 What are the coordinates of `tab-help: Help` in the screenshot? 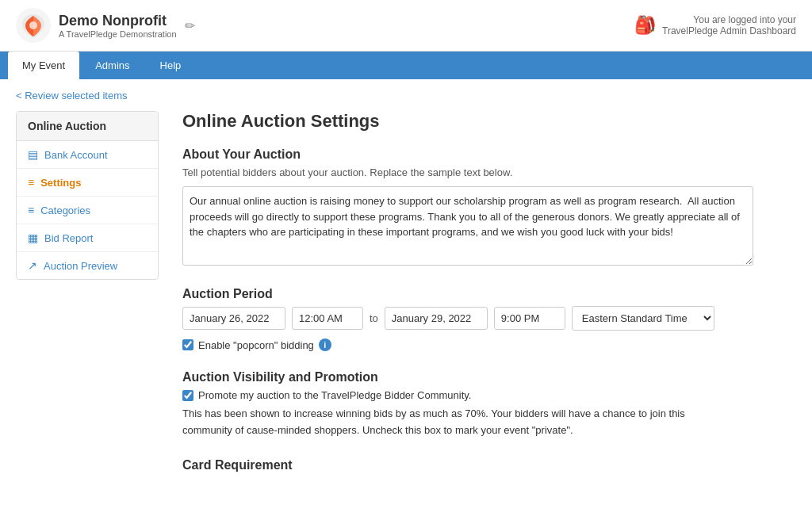 It's located at (171, 65).